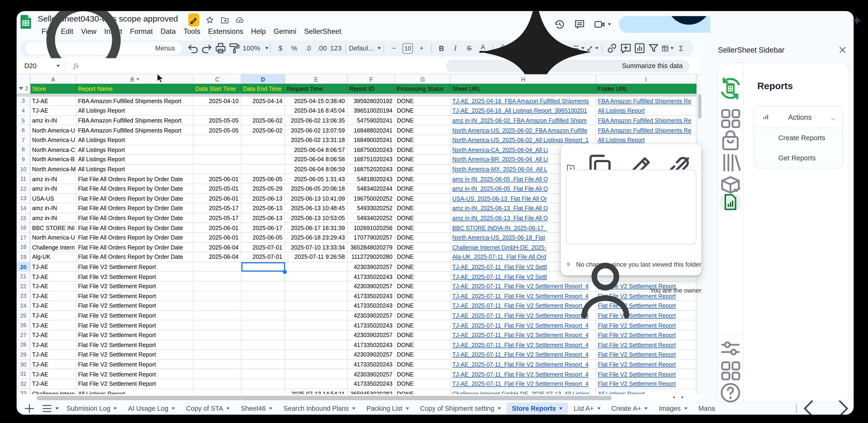  What do you see at coordinates (422, 48) in the screenshot?
I see `increase-font-size-button: +` at bounding box center [422, 48].